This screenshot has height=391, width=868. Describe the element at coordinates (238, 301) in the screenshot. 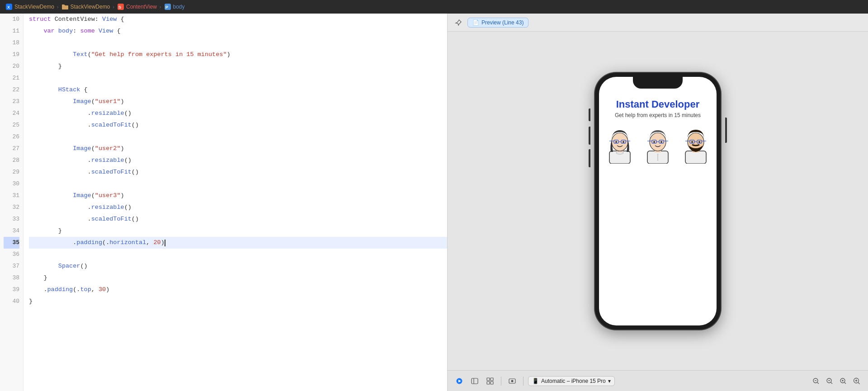

I see `code-line-40: }` at that location.